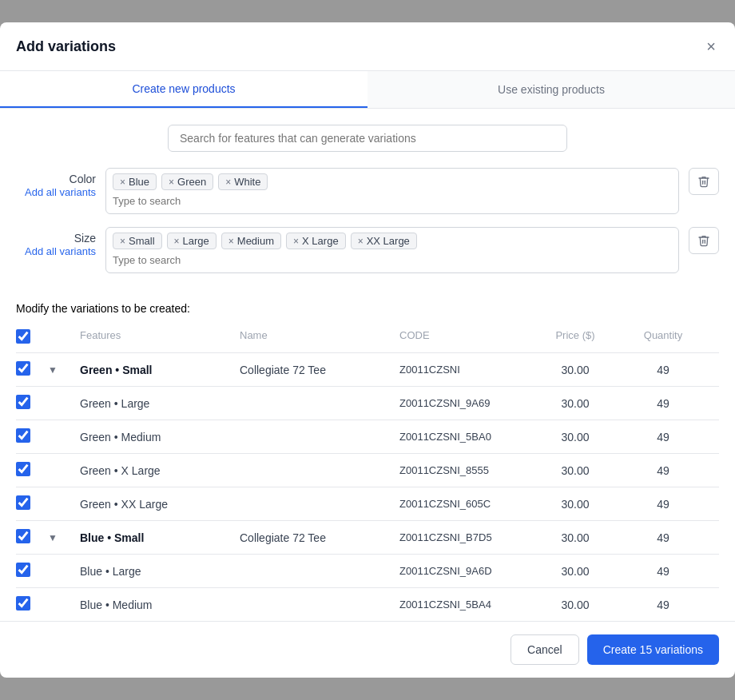  I want to click on tag-green-remove: ×, so click(171, 182).